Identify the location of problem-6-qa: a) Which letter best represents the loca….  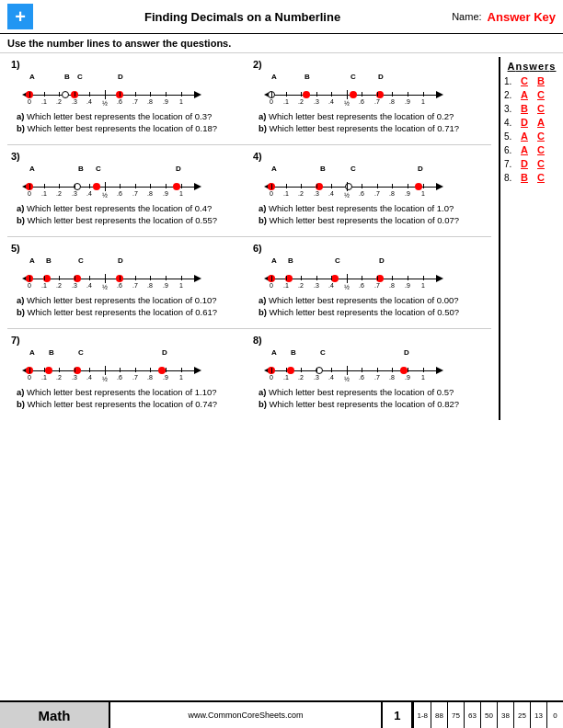
(370, 300).